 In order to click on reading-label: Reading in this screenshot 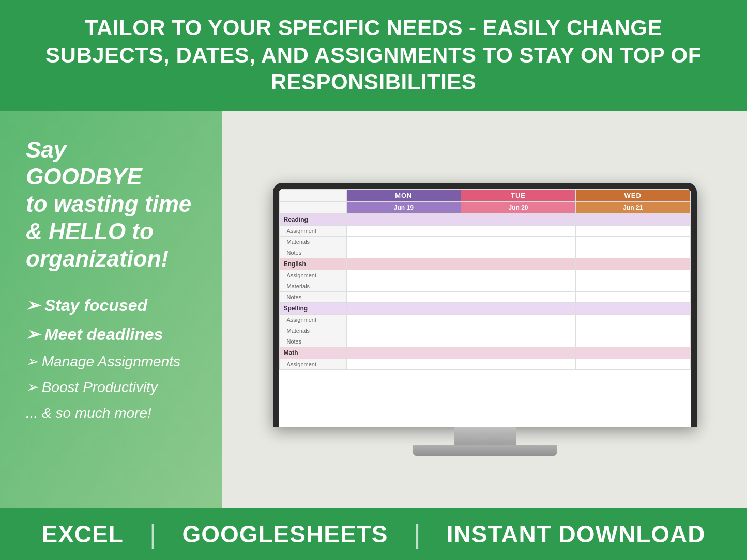, I will do `click(313, 219)`.